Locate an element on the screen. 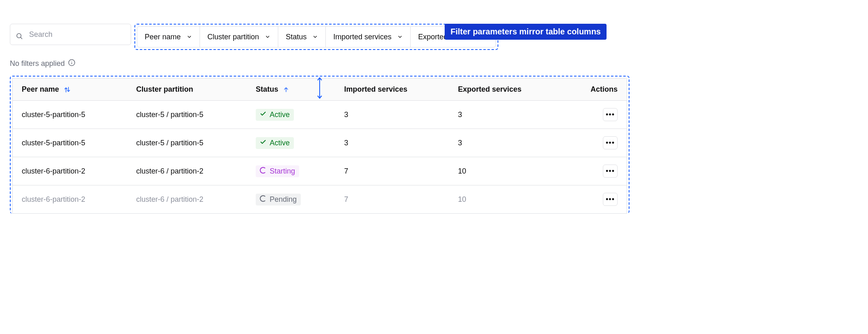 This screenshot has width=868, height=334. filter-imported-services: Imported services is located at coordinates (368, 37).